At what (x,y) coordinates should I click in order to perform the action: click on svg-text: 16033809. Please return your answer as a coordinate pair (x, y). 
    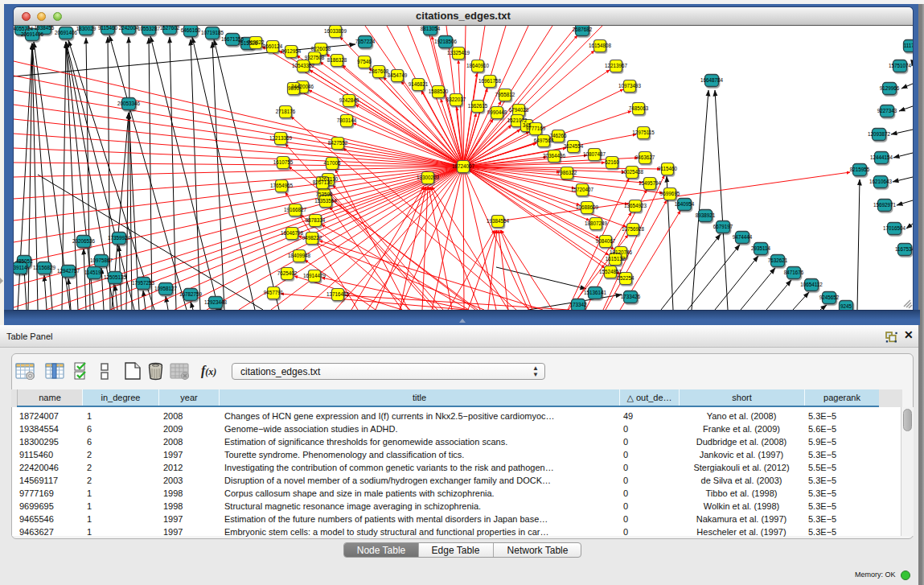
    Looking at the image, I should click on (336, 31).